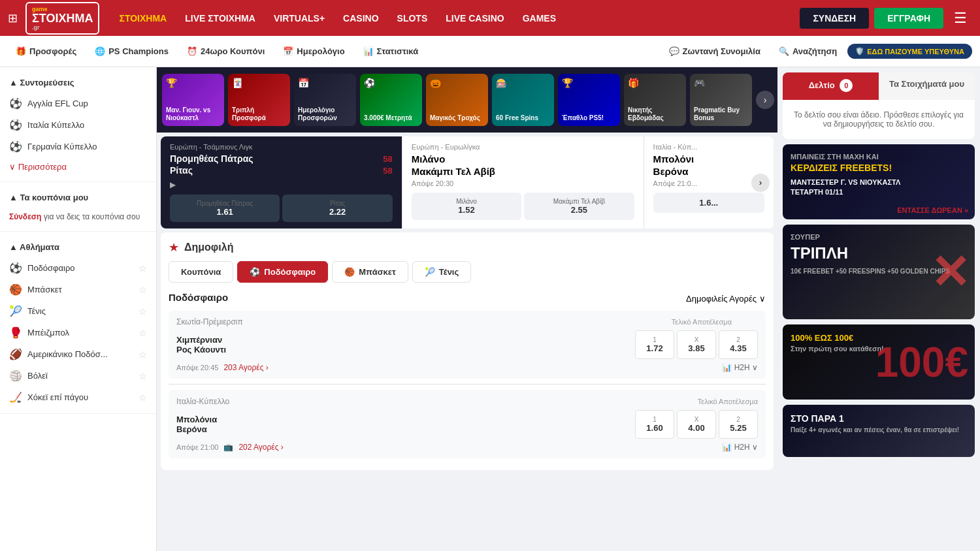 The width and height of the screenshot is (980, 551). Describe the element at coordinates (62, 146) in the screenshot. I see `sidebar-germany-label: Γερμανία Κύπελλο` at that location.